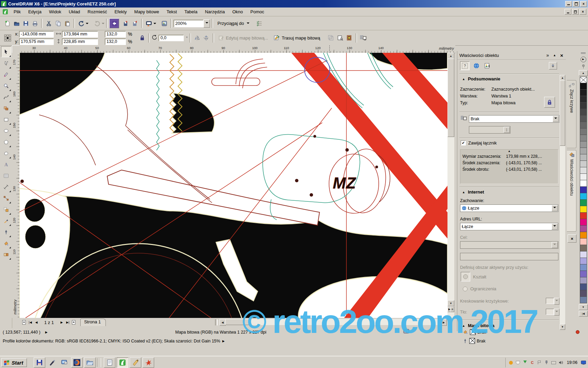  Describe the element at coordinates (135, 363) in the screenshot. I see `task-gold-tool-button` at that location.